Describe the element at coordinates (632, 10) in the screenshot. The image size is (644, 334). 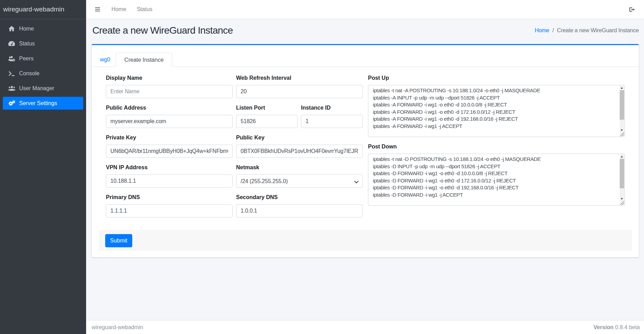
I see `logout-button` at that location.